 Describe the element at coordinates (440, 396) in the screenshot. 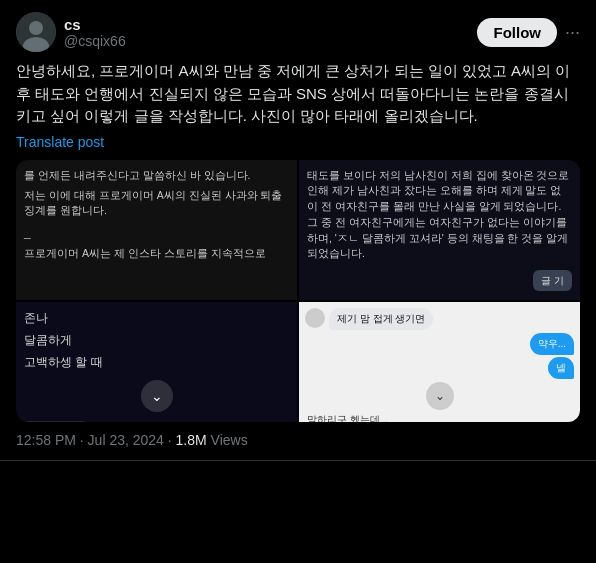

I see `br-chevron-circle: ⌄` at that location.